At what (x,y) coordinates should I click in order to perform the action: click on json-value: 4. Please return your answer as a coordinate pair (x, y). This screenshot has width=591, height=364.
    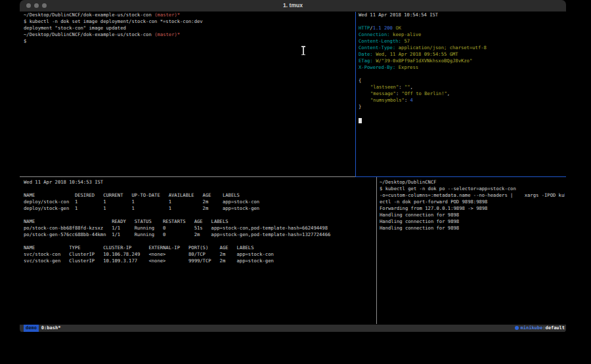
    Looking at the image, I should click on (412, 100).